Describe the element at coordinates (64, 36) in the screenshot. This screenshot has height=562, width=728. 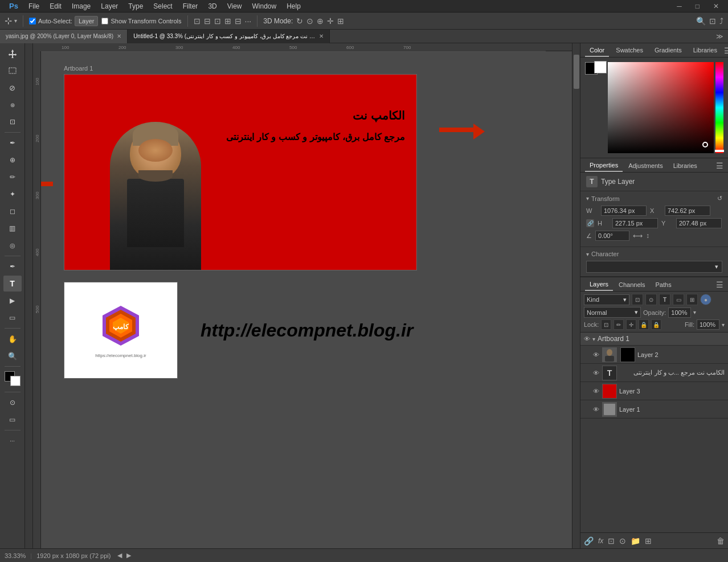
I see `tab-yasin: yasin.jpg @ 200% (Layer 0, Layer Mask/8)…` at that location.